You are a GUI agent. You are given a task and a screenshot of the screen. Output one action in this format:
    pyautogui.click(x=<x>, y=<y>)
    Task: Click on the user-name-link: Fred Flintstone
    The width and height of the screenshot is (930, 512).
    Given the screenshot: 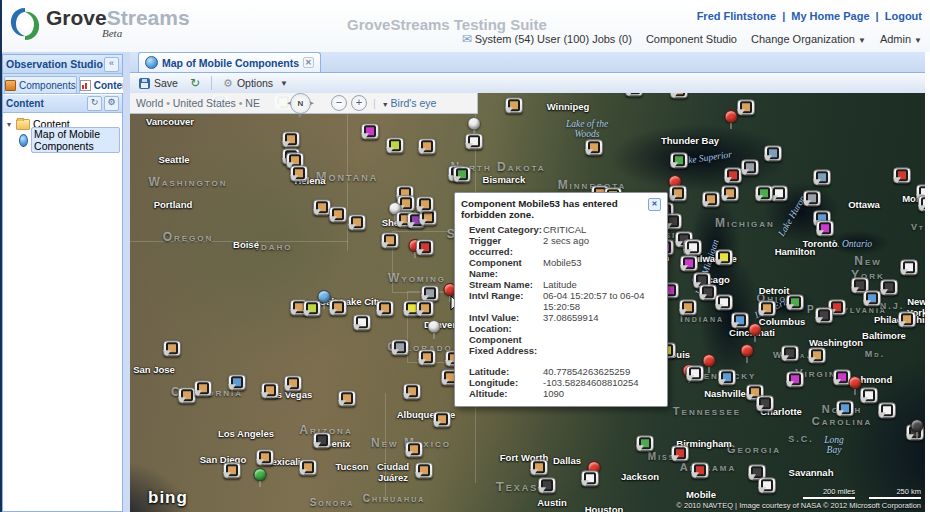 What is the action you would take?
    pyautogui.click(x=736, y=16)
    